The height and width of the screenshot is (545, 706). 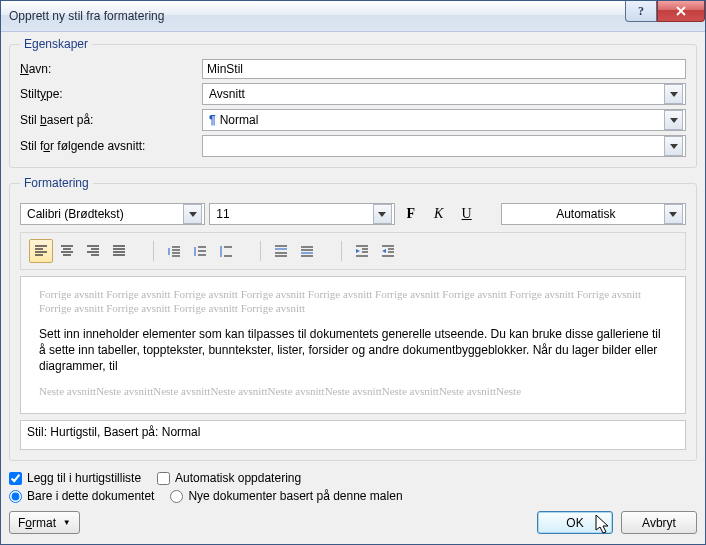 What do you see at coordinates (575, 522) in the screenshot?
I see `ok-button: OK` at bounding box center [575, 522].